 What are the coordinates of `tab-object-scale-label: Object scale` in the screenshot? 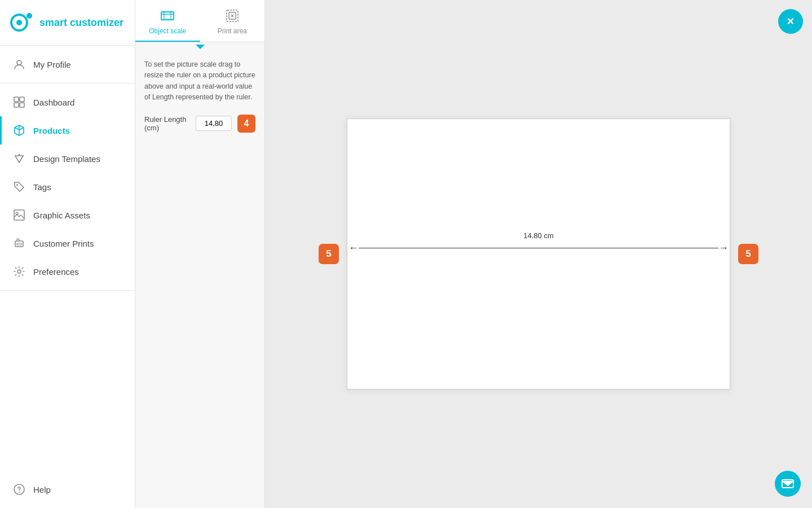 It's located at (167, 31).